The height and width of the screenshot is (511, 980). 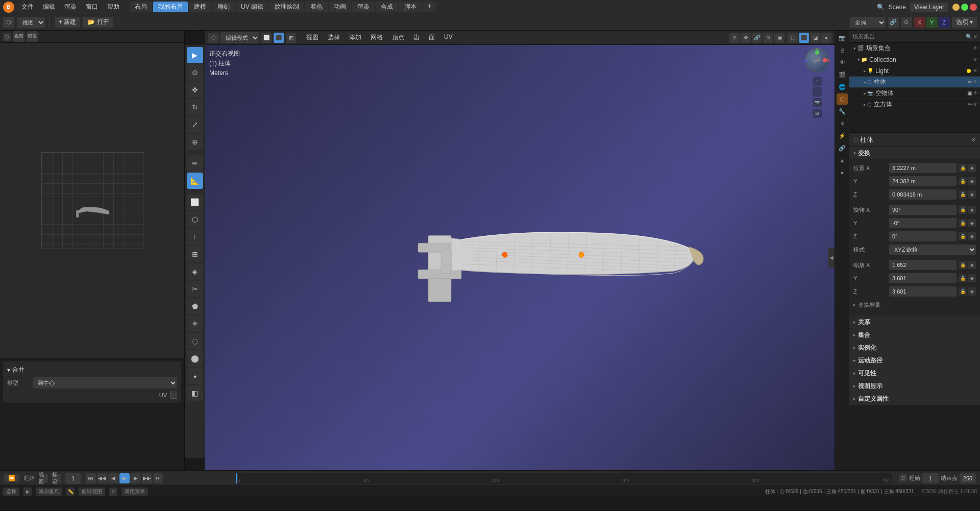 What do you see at coordinates (865, 71) in the screenshot?
I see `light-arrow: ▸` at bounding box center [865, 71].